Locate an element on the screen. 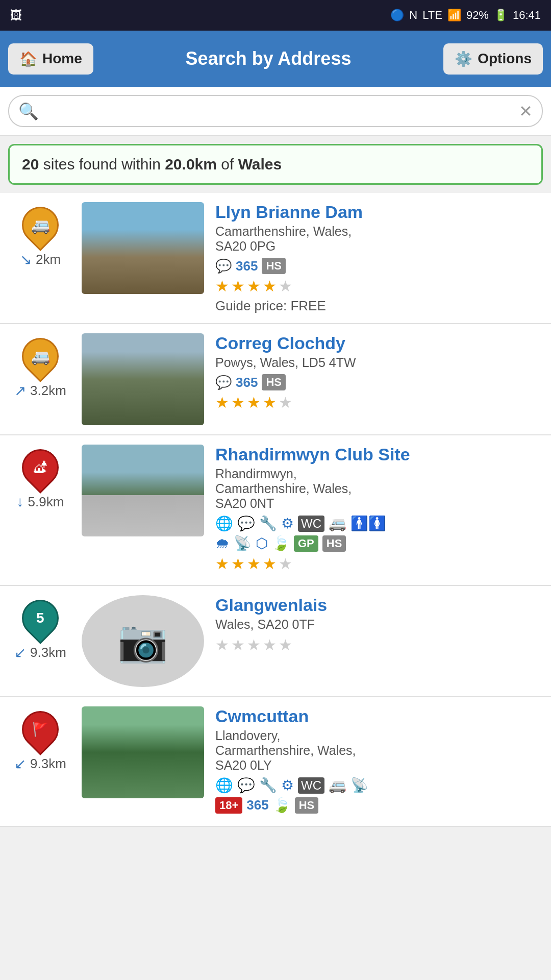  distance-3: 5.9km is located at coordinates (46, 502).